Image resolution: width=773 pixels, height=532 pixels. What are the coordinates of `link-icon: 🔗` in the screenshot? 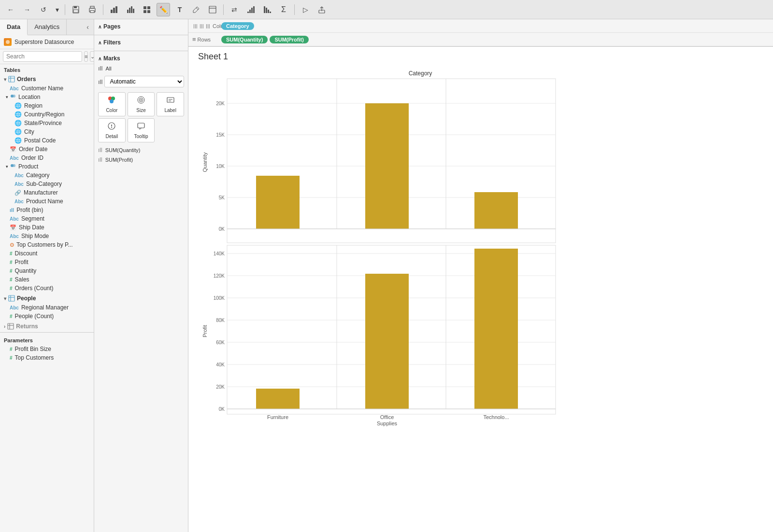 It's located at (18, 193).